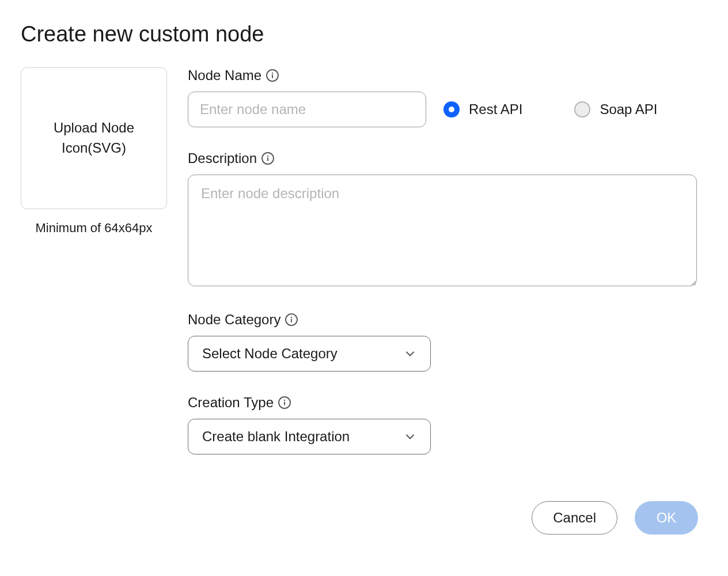 The width and height of the screenshot is (728, 576). What do you see at coordinates (94, 228) in the screenshot?
I see `upload-hint: Minimum of 64x64px` at bounding box center [94, 228].